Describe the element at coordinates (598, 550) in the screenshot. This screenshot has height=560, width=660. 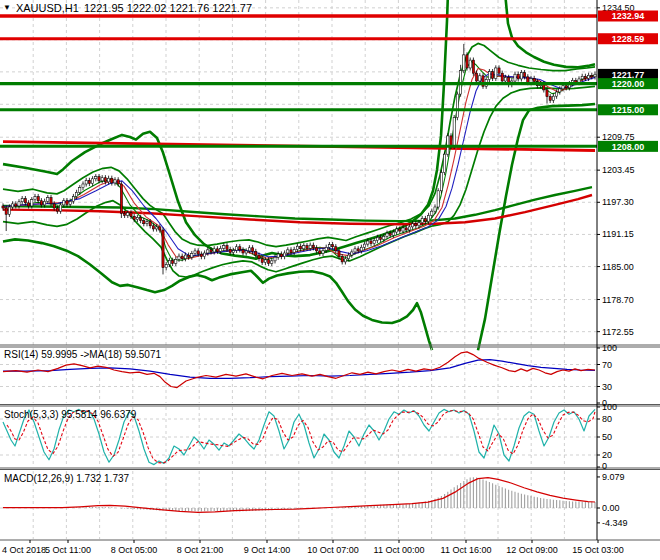
I see `time-tick-label: 15 Oct 03:00` at that location.